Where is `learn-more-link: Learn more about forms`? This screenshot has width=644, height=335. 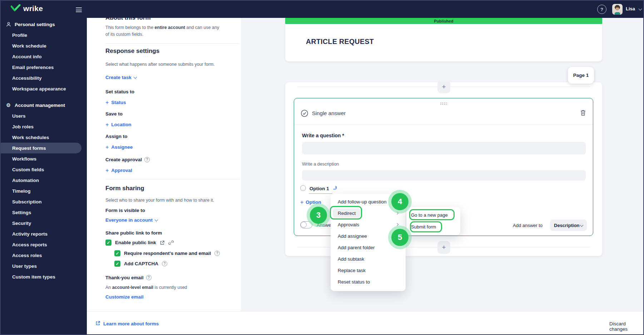 learn-more-link: Learn more about forms is located at coordinates (127, 324).